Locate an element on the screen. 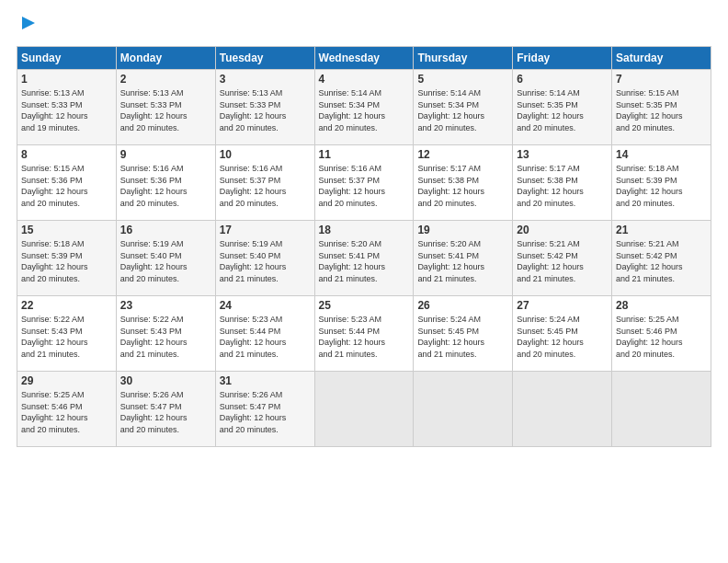 This screenshot has width=728, height=563. day-number: 15 is located at coordinates (66, 230).